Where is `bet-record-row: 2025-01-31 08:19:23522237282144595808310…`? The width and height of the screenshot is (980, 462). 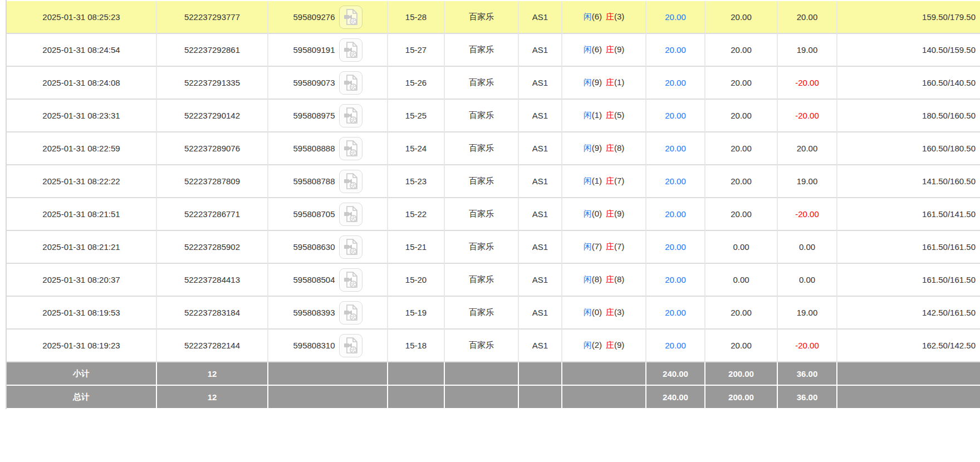
bet-record-row: 2025-01-31 08:19:23522237282144595808310… is located at coordinates (493, 346).